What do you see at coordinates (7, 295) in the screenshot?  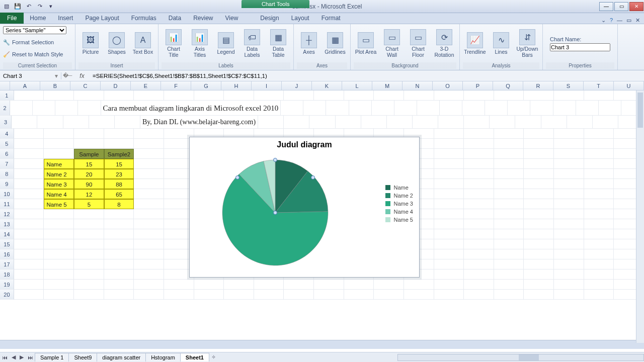 I see `row-header: 20` at bounding box center [7, 295].